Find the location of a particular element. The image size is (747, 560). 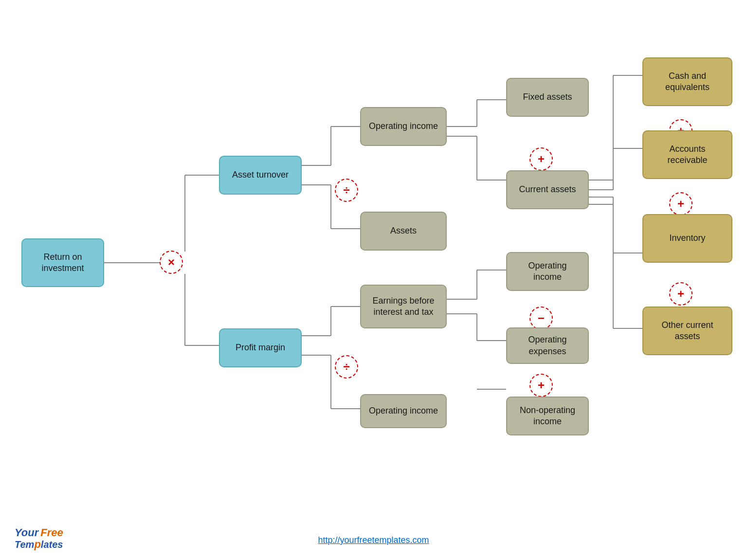

operating-expenses-node: Operating expenses is located at coordinates (547, 345).